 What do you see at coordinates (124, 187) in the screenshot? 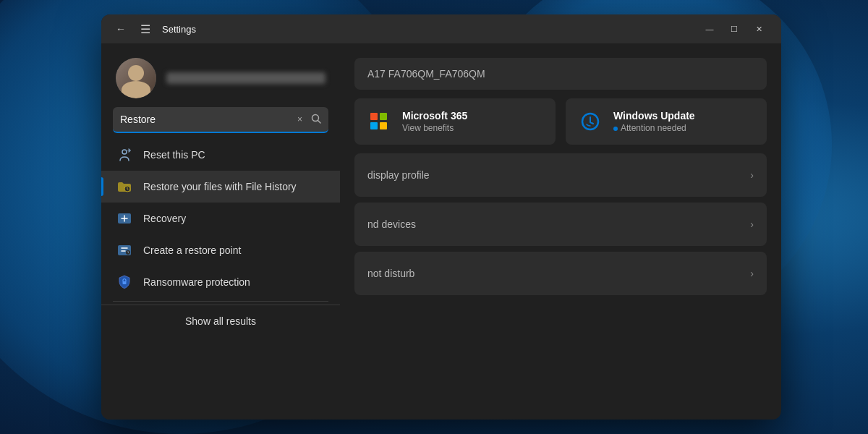
I see `folder-clock-icon` at bounding box center [124, 187].